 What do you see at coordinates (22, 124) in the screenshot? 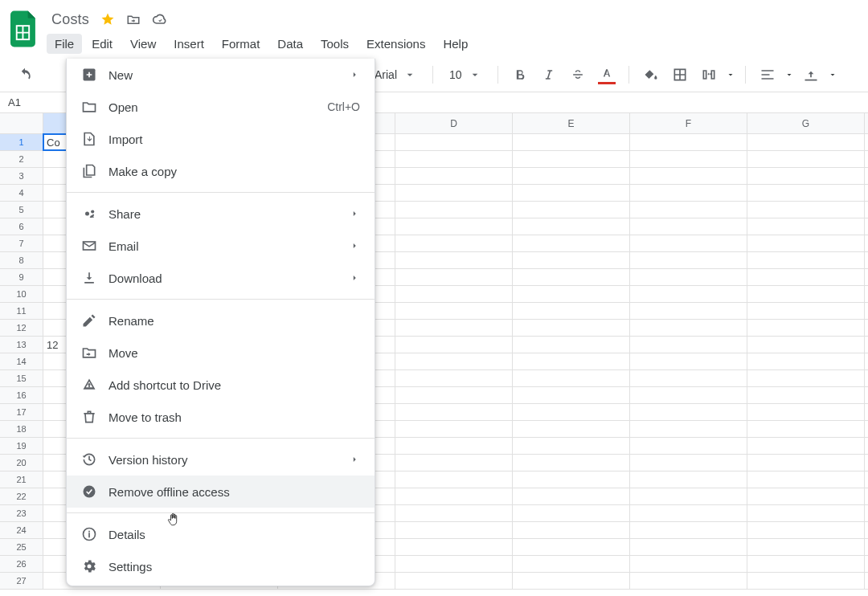
I see `select-all-corner` at bounding box center [22, 124].